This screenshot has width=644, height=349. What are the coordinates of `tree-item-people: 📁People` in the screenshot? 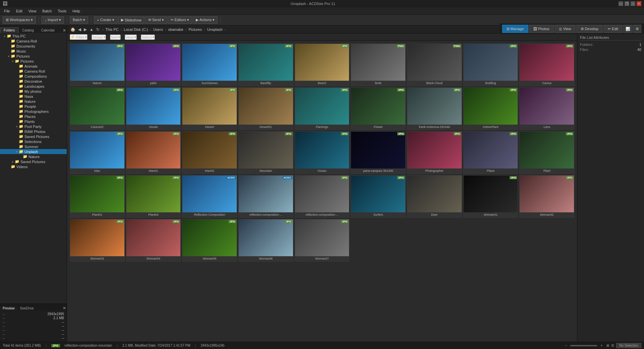 It's located at (34, 107).